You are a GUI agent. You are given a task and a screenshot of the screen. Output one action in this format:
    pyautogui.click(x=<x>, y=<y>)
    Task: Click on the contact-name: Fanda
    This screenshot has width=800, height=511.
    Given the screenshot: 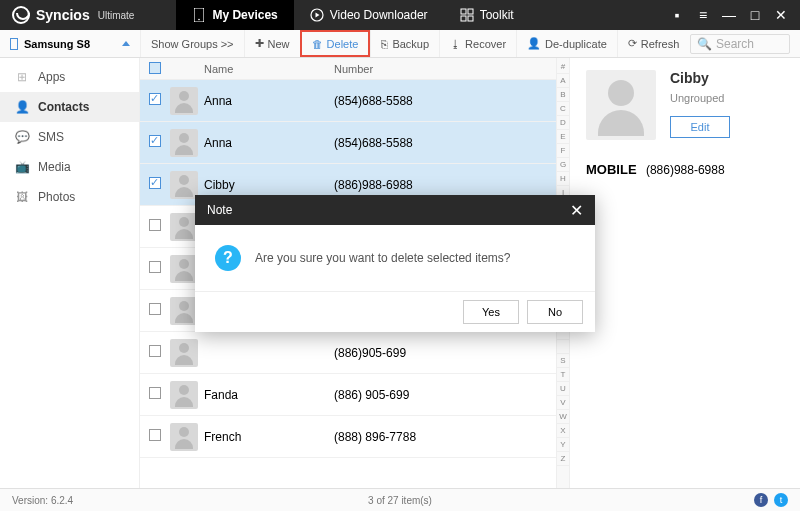 What is the action you would take?
    pyautogui.click(x=265, y=395)
    